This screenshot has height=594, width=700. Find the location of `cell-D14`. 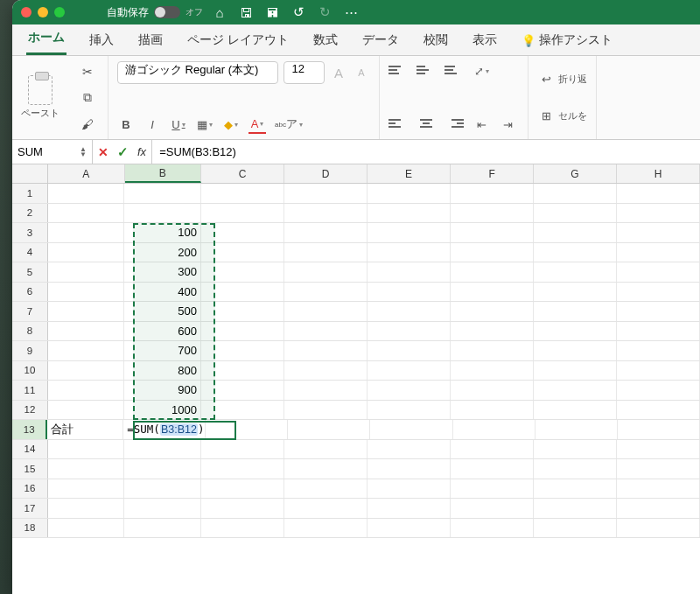

cell-D14 is located at coordinates (326, 450).